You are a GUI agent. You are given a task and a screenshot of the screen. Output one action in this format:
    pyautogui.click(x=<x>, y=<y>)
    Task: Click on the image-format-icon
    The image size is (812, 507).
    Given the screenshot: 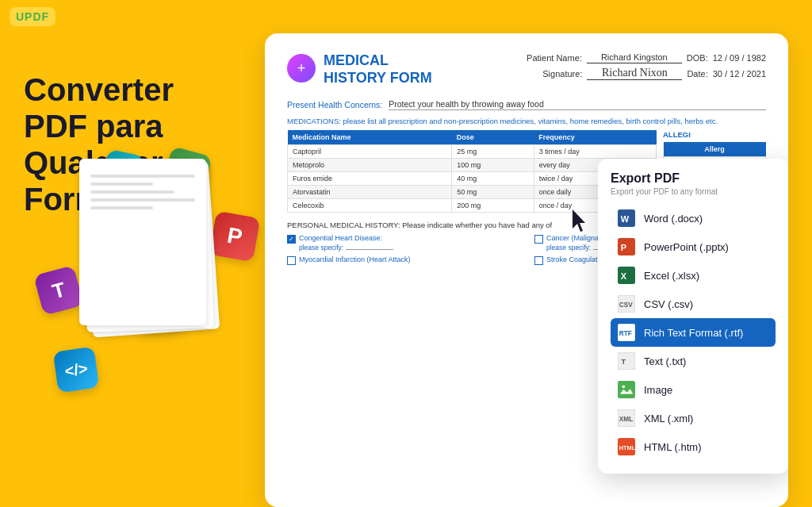 What is the action you would take?
    pyautogui.click(x=626, y=390)
    